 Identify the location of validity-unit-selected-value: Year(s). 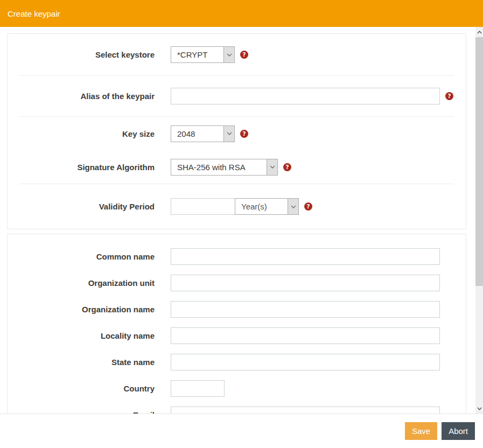
(262, 207).